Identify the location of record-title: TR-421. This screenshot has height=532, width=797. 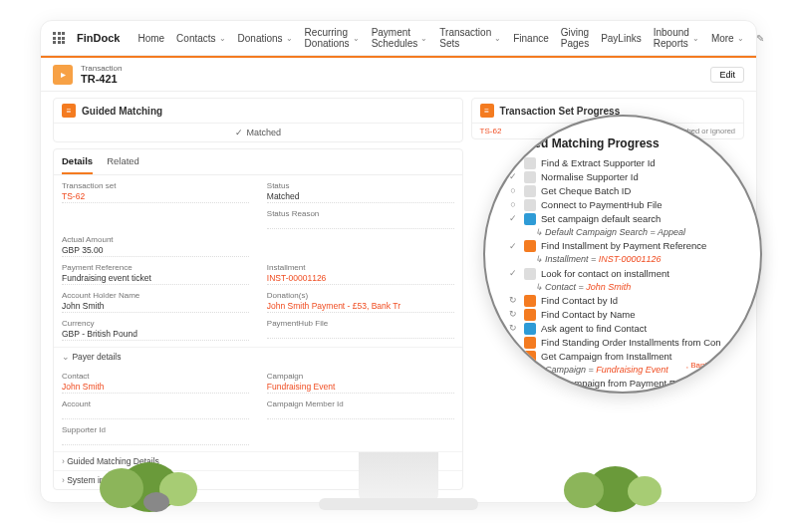
(102, 79).